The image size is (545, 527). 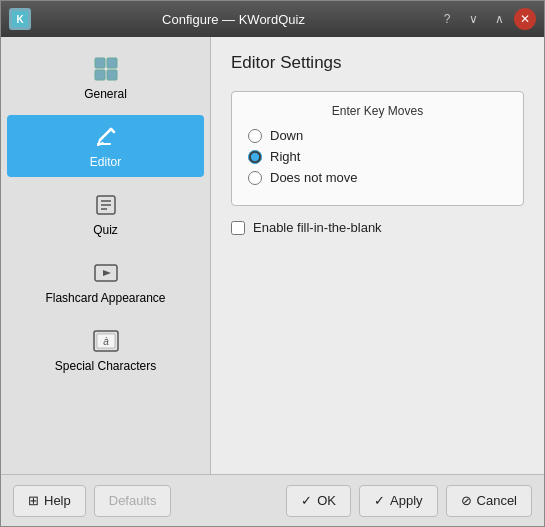 I want to click on titlebar: K Configure — KWordQuiz ? ∨ ∧ ✕, so click(x=272, y=19).